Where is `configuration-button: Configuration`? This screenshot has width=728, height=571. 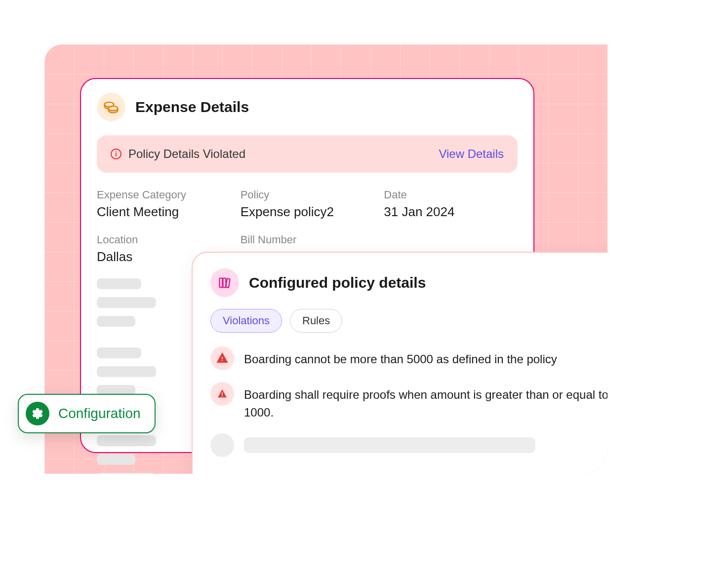 configuration-button: Configuration is located at coordinates (87, 414).